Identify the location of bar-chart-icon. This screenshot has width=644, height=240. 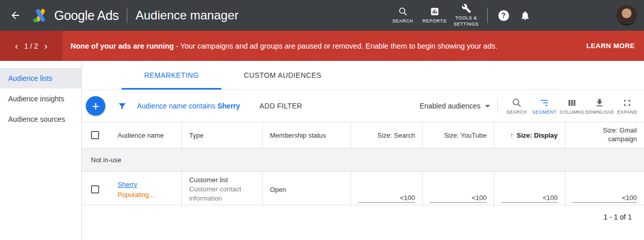
(434, 11).